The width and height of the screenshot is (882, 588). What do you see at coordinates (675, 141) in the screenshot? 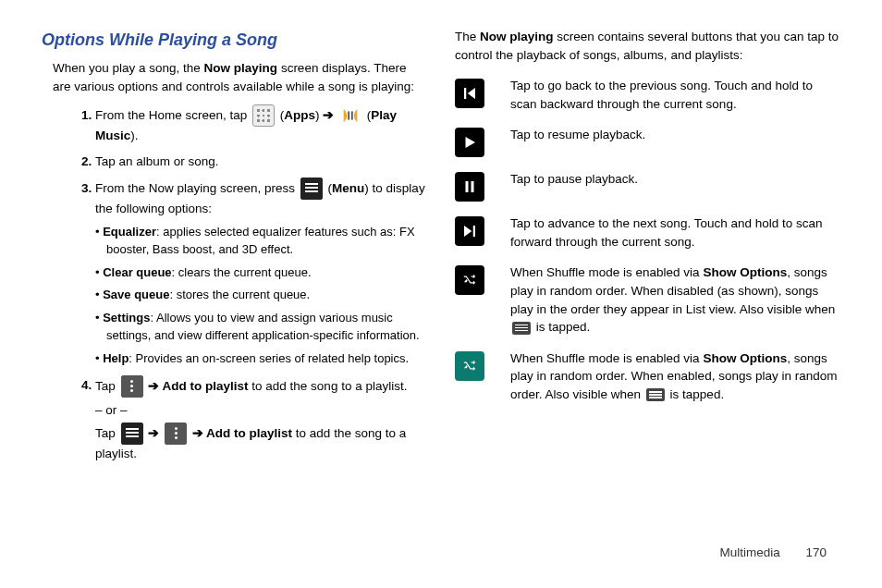
I see `play-desc: Tap to resume playback.` at bounding box center [675, 141].